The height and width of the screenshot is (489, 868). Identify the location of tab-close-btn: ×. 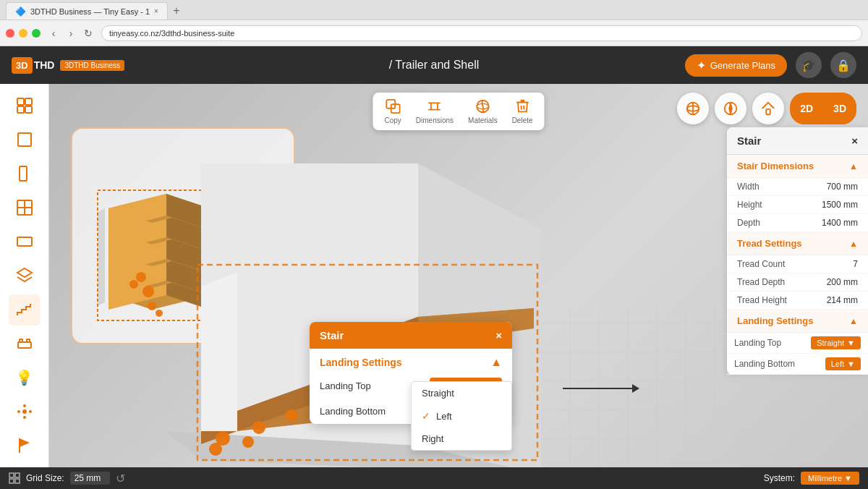
(156, 12).